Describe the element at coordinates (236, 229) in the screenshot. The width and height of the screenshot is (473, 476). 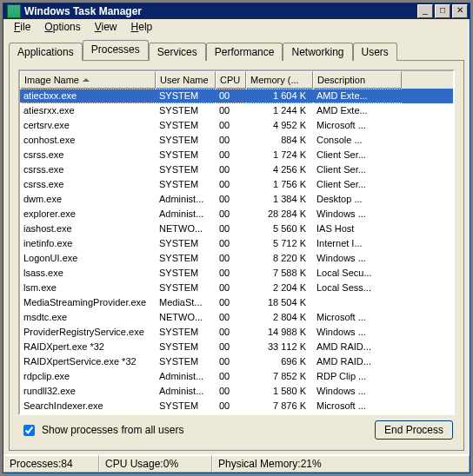
I see `table-row: iashost.exeNETWO...005 560 KIAS Host` at that location.